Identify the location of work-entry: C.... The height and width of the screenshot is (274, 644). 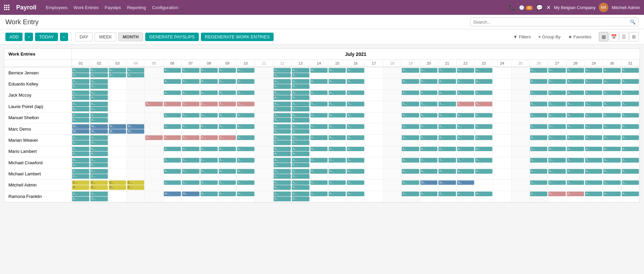
(117, 183).